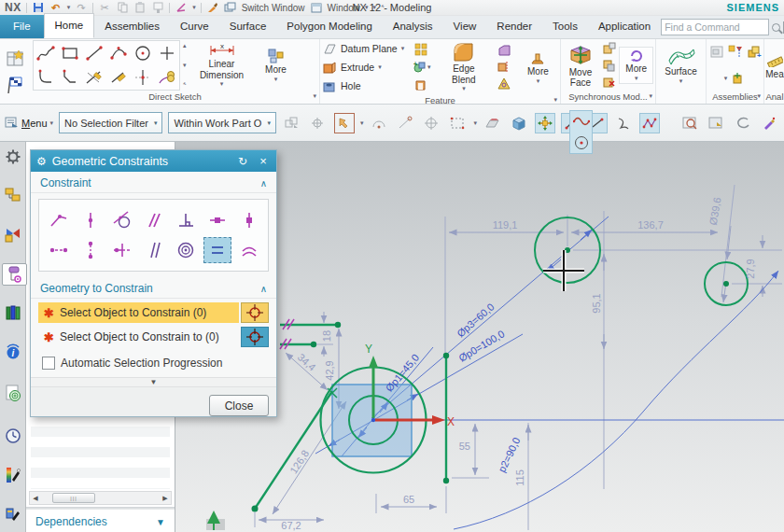 This screenshot has width=784, height=532. What do you see at coordinates (651, 225) in the screenshot?
I see `dim-136: 136,7` at bounding box center [651, 225].